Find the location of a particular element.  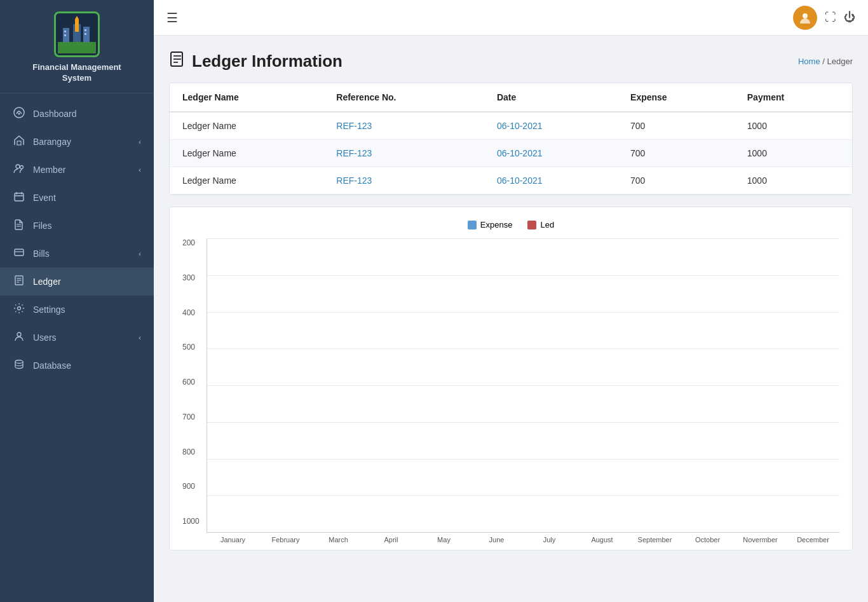

col-reference: Reference No. is located at coordinates (404, 98).